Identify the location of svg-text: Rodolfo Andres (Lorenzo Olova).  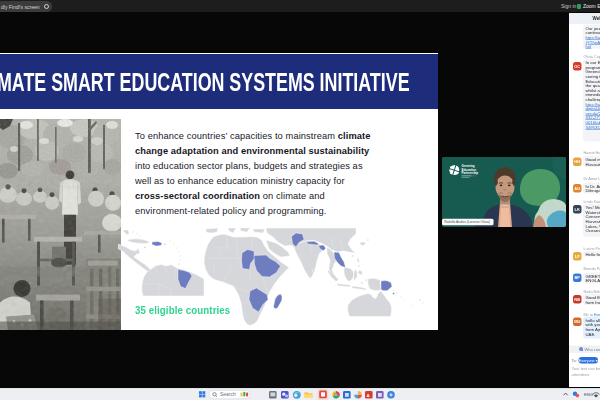
(467, 222).